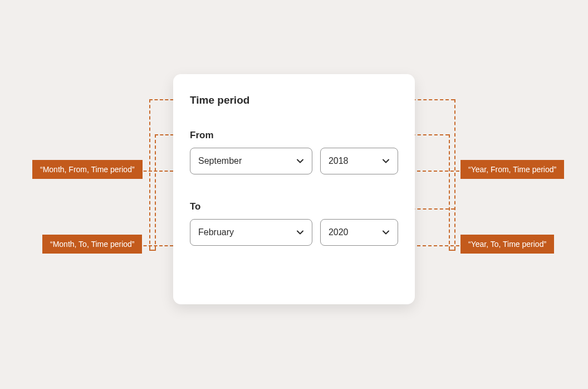 The width and height of the screenshot is (588, 389). I want to click on from-select-row: September 2018, so click(294, 161).